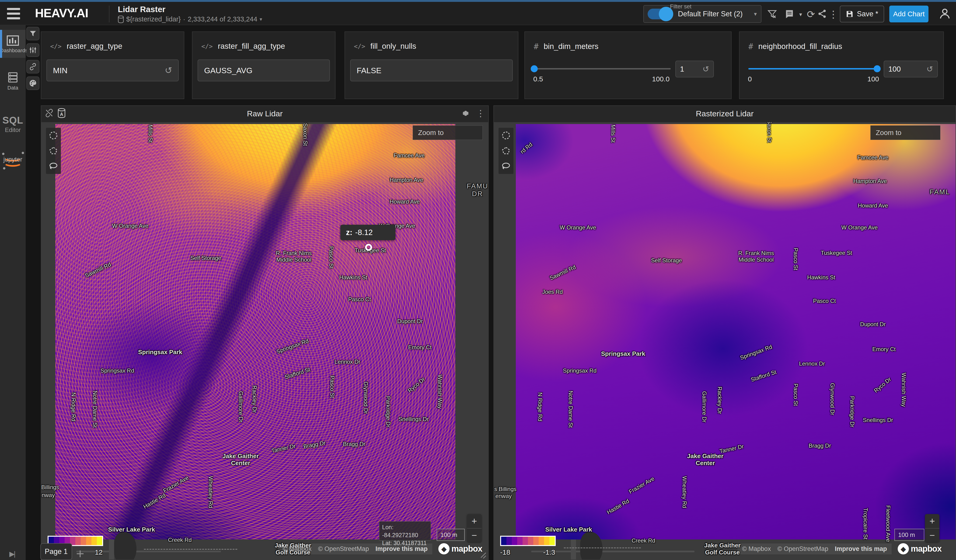 This screenshot has width=956, height=560. What do you see at coordinates (33, 83) in the screenshot?
I see `theme-tool-button` at bounding box center [33, 83].